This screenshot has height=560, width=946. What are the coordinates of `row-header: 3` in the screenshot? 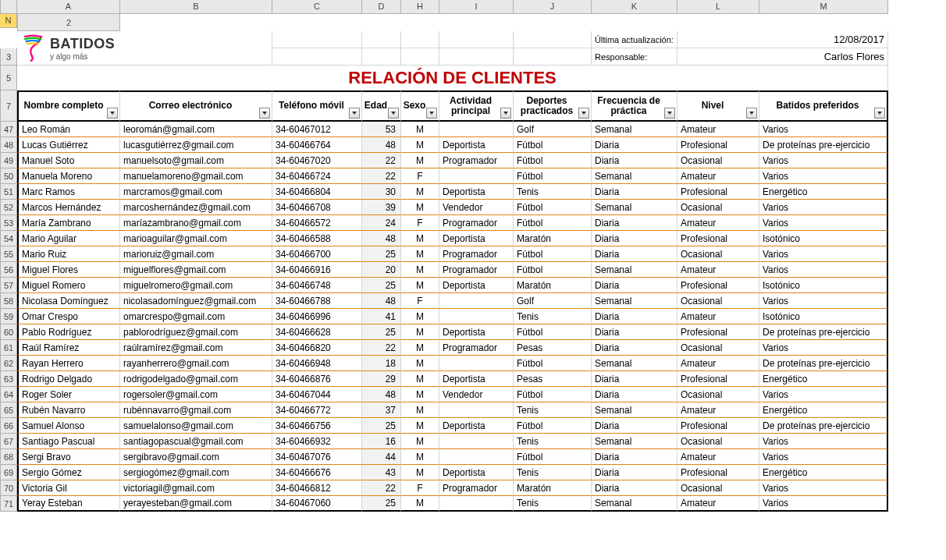 It's located at (9, 57).